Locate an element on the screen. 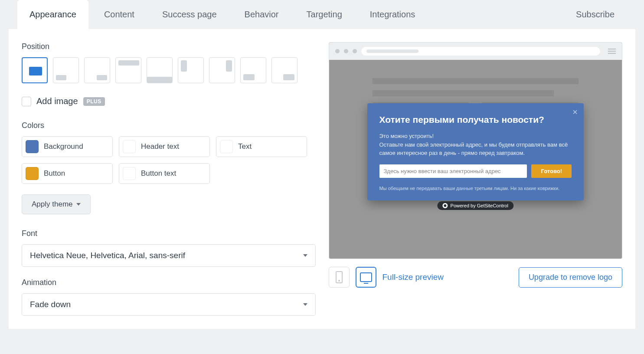  color-text: Text is located at coordinates (262, 147).